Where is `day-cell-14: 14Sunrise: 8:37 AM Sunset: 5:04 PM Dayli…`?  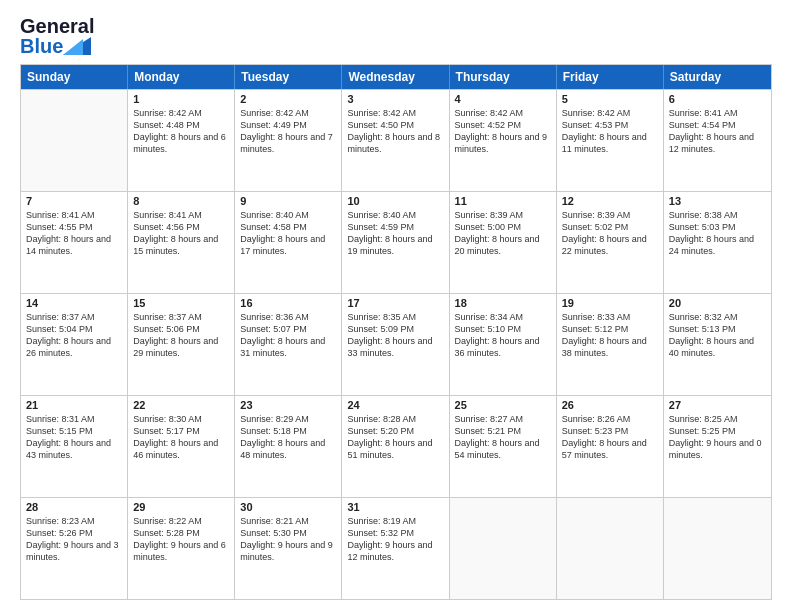
day-cell-14: 14Sunrise: 8:37 AM Sunset: 5:04 PM Dayli… is located at coordinates (74, 344).